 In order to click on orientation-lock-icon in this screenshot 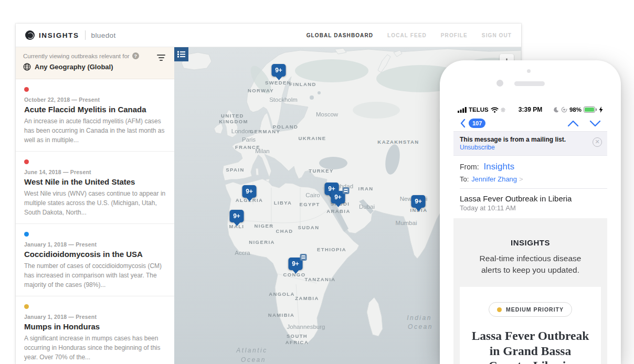, I will do `click(564, 110)`.